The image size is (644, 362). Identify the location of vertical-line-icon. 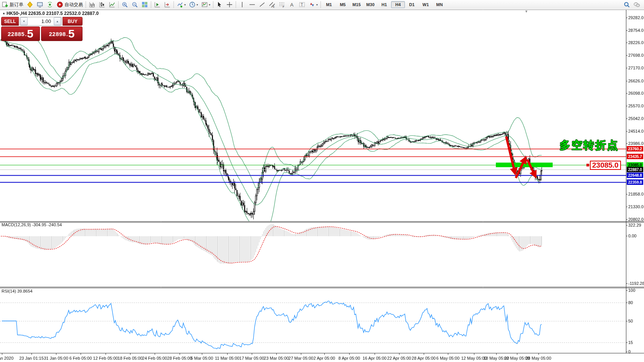
(242, 5).